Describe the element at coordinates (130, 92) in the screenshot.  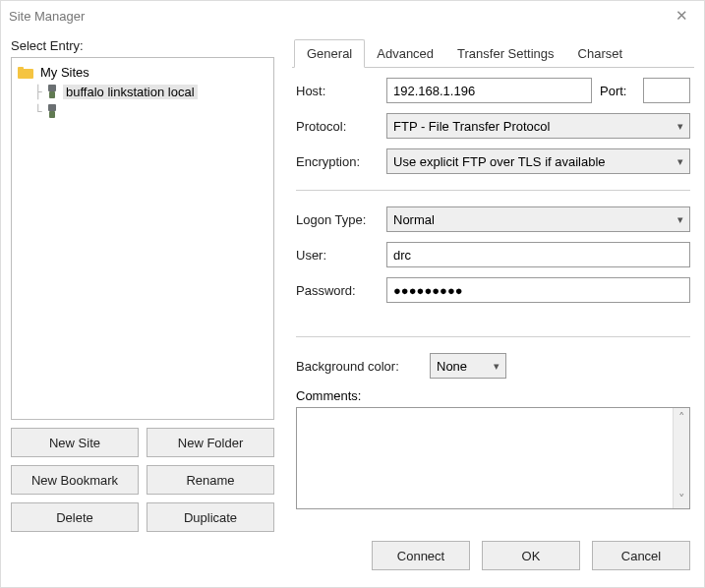
I see `tree-item-label: buffalo linkstation local` at that location.